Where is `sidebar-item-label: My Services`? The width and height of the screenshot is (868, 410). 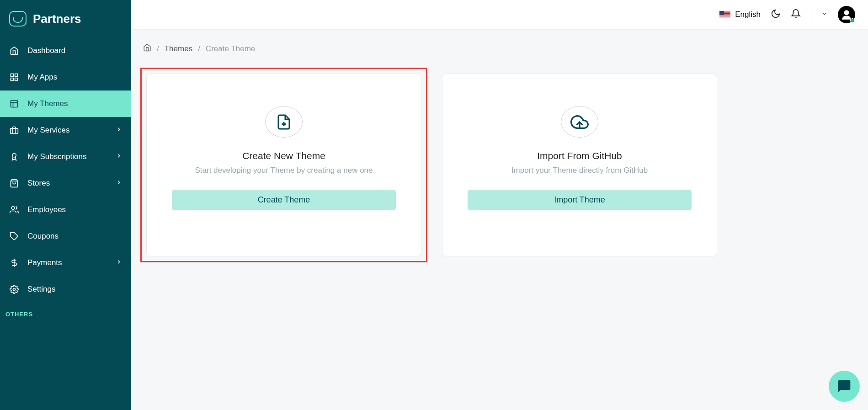
sidebar-item-label: My Services is located at coordinates (48, 130).